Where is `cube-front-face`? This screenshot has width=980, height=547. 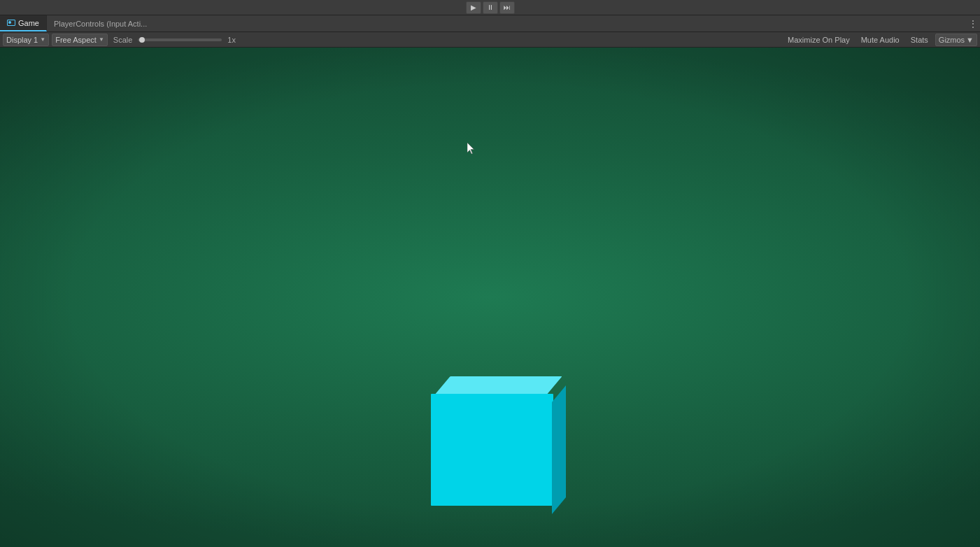 cube-front-face is located at coordinates (492, 450).